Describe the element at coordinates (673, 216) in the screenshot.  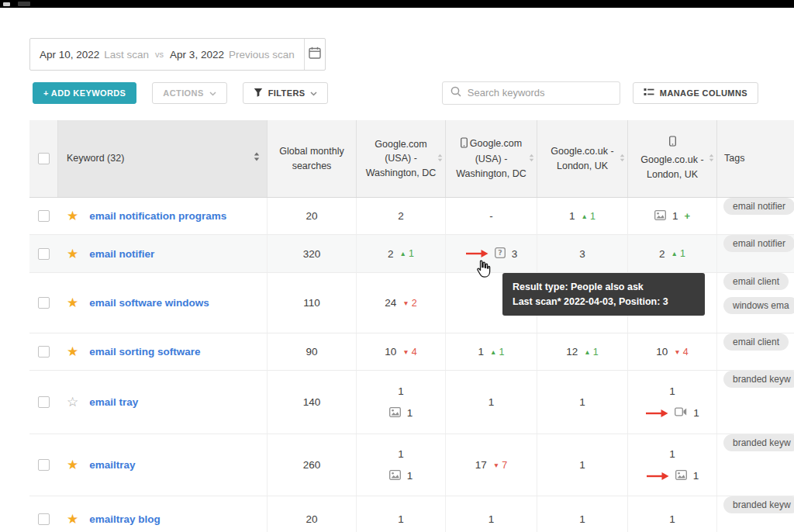
I see `position-cell: 1+` at that location.